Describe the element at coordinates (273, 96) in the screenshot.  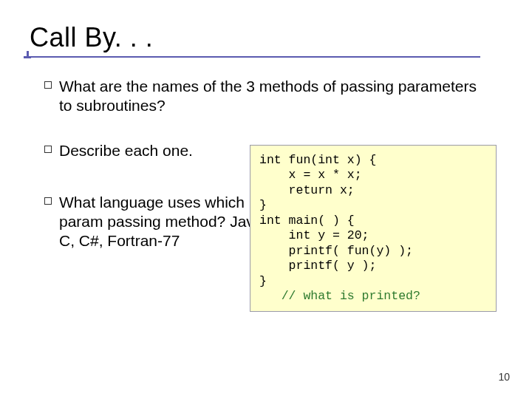
I see `bullet-text: What are the names of the 3 methods of p…` at that location.